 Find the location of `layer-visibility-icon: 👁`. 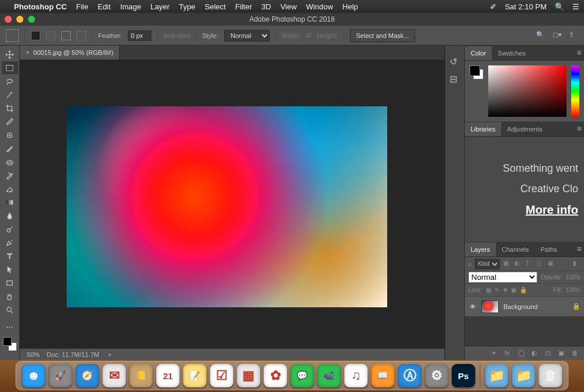

layer-visibility-icon: 👁 is located at coordinates (472, 307).